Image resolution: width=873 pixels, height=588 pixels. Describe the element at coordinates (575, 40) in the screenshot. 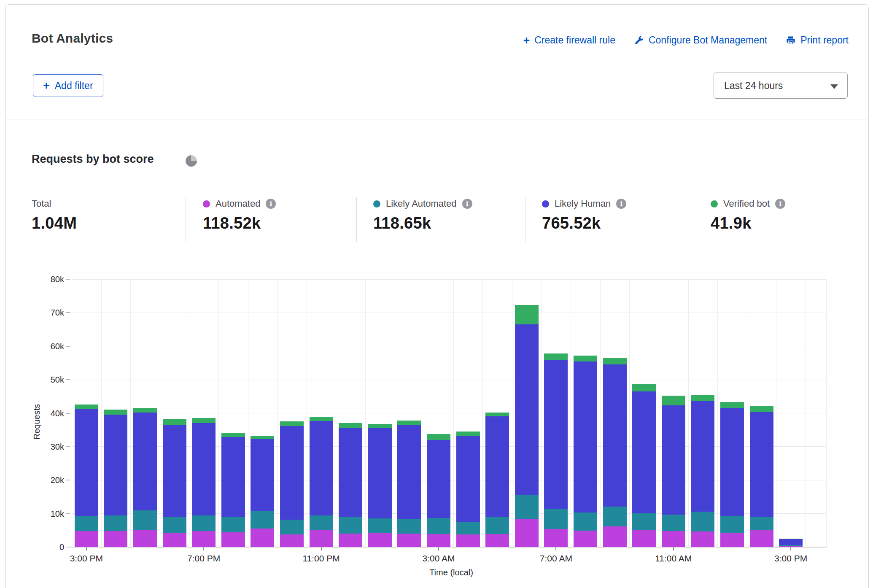

I see `create-firewall-rule-label: Create firewall rule` at that location.